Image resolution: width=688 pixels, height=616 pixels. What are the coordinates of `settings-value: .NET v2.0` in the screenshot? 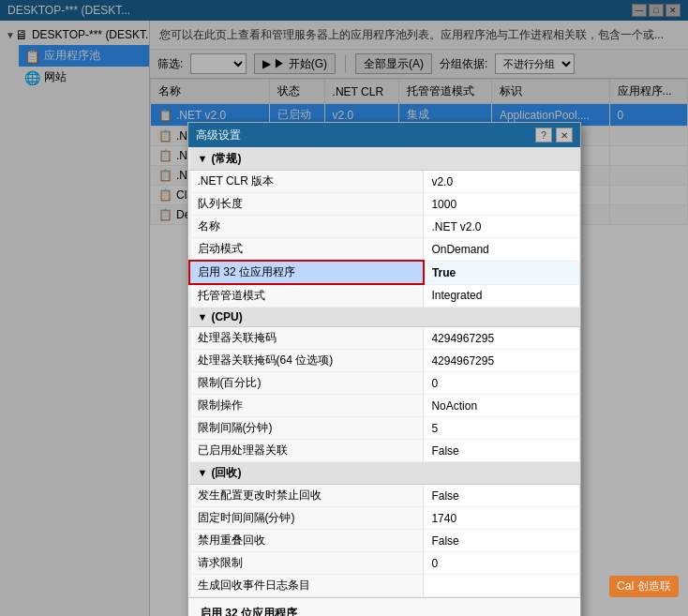 It's located at (502, 227).